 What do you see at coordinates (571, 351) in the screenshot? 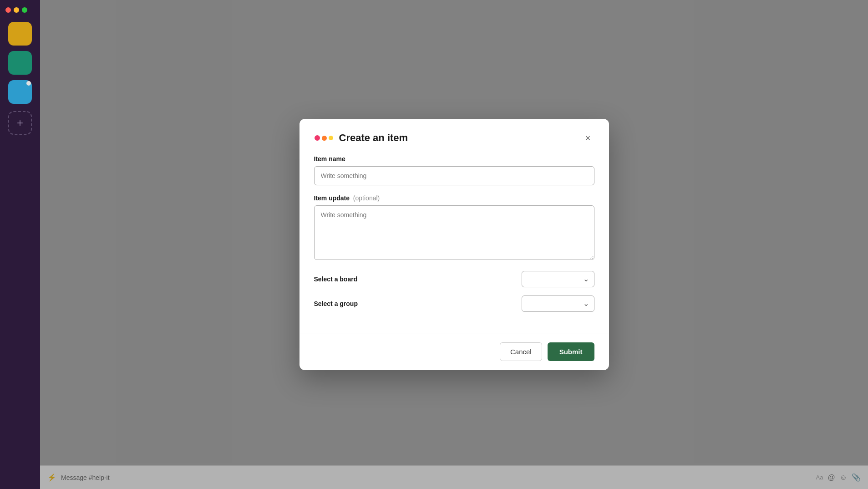
I see `submit-button: Submit` at bounding box center [571, 351].